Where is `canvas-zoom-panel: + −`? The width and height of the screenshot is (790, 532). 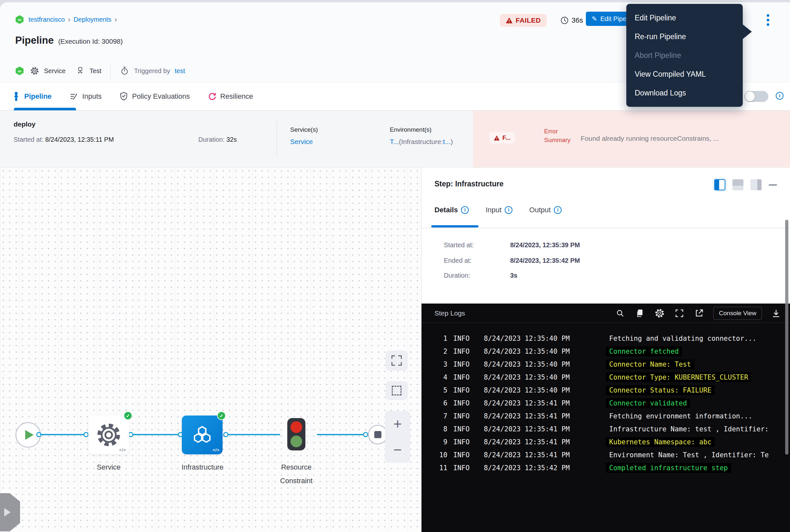
canvas-zoom-panel: + − is located at coordinates (398, 437).